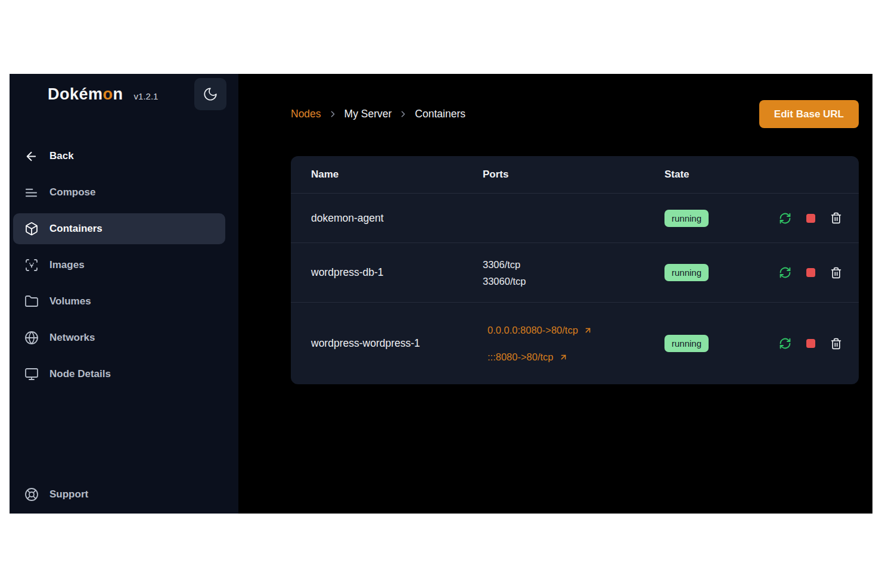 This screenshot has width=882, height=588. Describe the element at coordinates (108, 94) in the screenshot. I see `logo-accent-letter: o` at that location.